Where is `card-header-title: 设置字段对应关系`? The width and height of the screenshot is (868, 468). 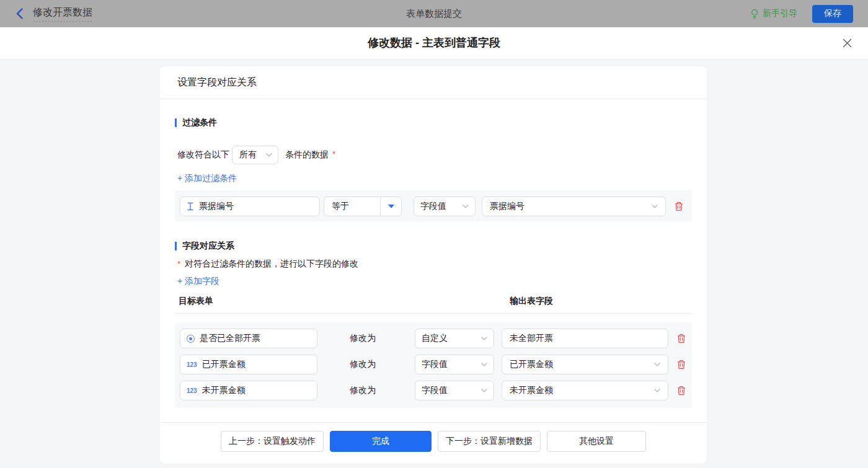
card-header-title: 设置字段对应关系 is located at coordinates (433, 83).